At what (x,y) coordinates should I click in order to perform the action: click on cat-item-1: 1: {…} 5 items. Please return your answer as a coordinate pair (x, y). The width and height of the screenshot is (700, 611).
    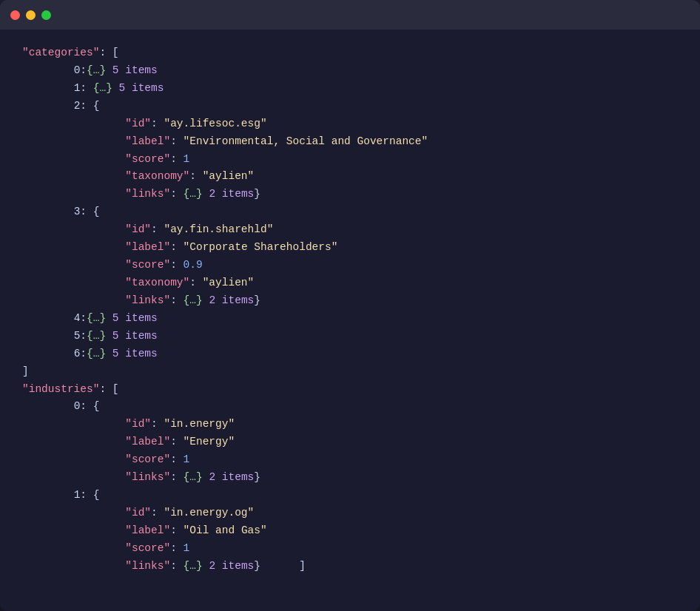
    Looking at the image, I should click on (350, 89).